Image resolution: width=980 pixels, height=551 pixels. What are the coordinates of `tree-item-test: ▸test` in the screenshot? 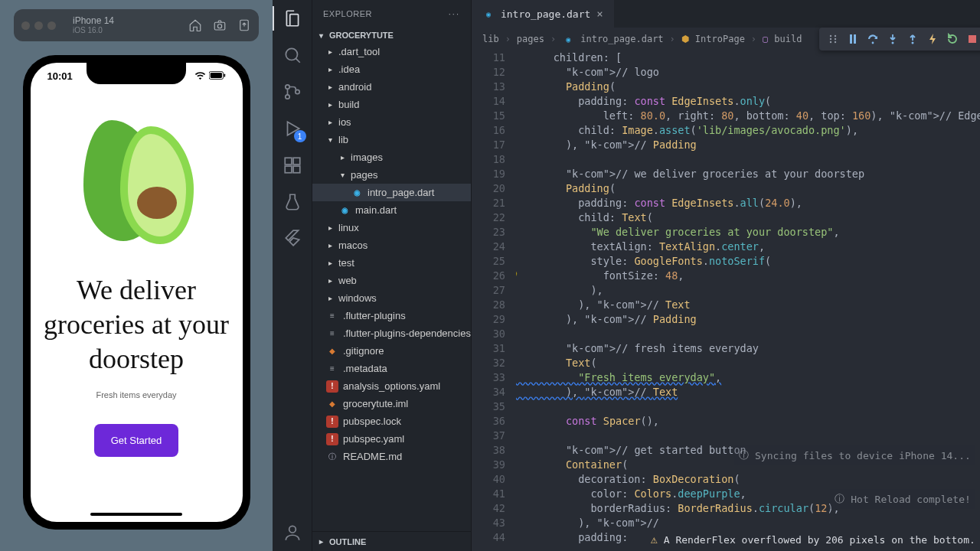 It's located at (392, 263).